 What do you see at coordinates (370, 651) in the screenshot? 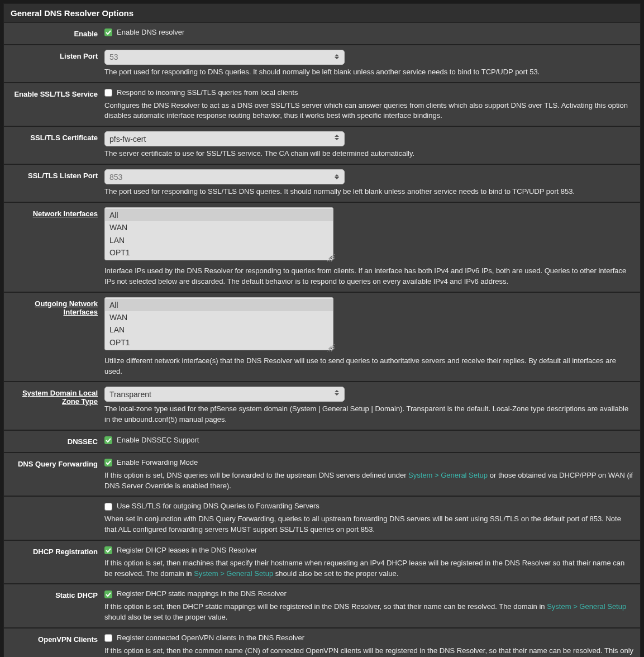
I see `help-openvpn: If this option is set, then the common n…` at bounding box center [370, 651].